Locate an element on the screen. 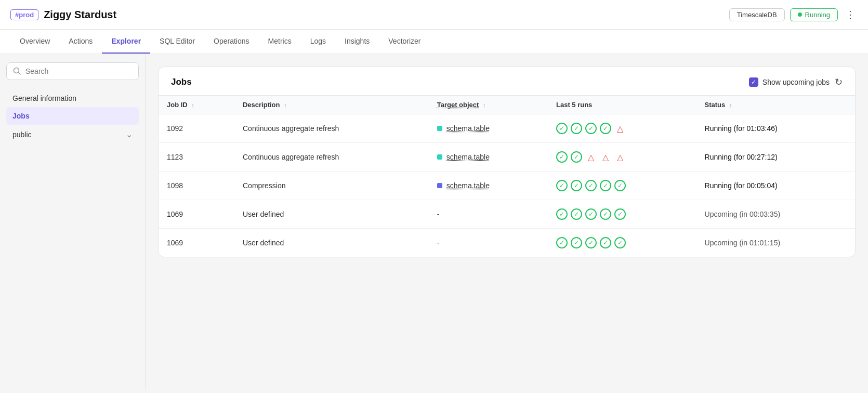 This screenshot has height=393, width=868. table-row: 1123Continuous aggregate refreshschema.t… is located at coordinates (507, 157).